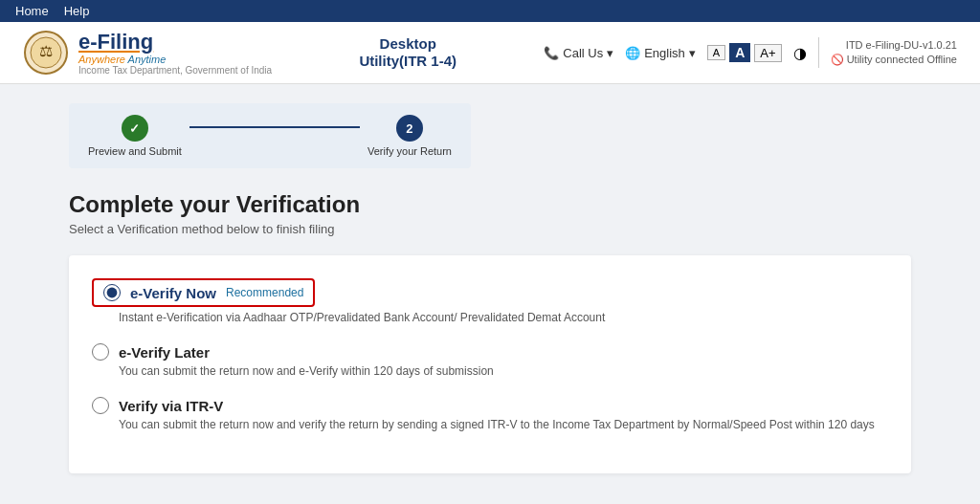 The width and height of the screenshot is (980, 504). What do you see at coordinates (134, 128) in the screenshot?
I see `checkmark-icon: ✓` at bounding box center [134, 128].